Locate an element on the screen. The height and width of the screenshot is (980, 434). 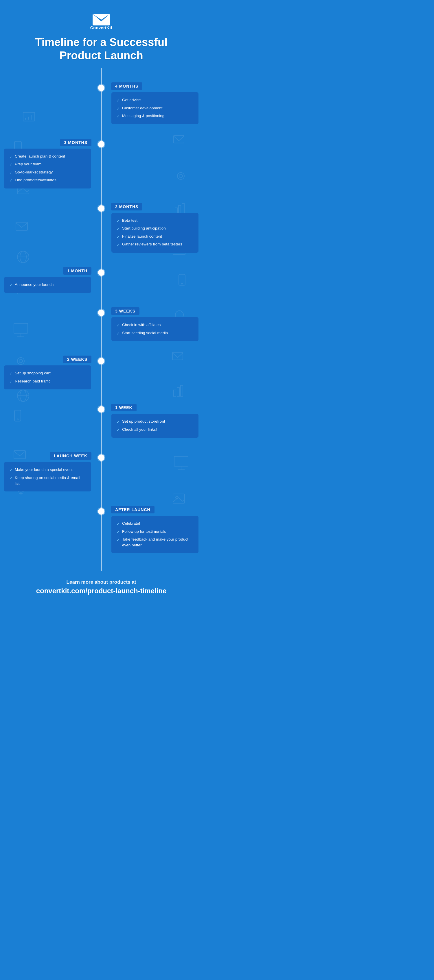
timeline-item-2-weeks: 2 WEEKS✓Set up shopping cart✓Research pa… is located at coordinates (101, 371).